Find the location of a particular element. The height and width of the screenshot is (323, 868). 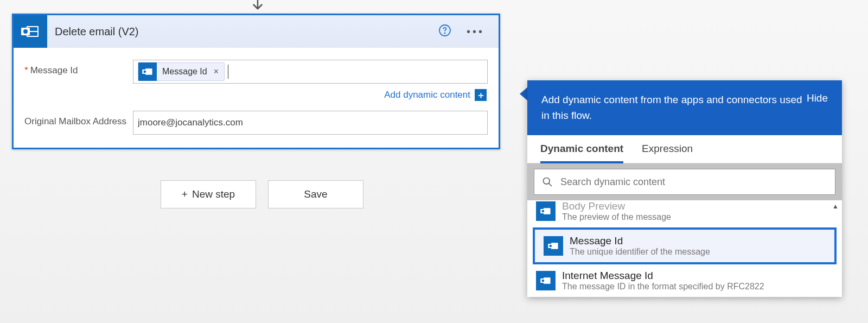

tab-expression: Expression is located at coordinates (667, 153).